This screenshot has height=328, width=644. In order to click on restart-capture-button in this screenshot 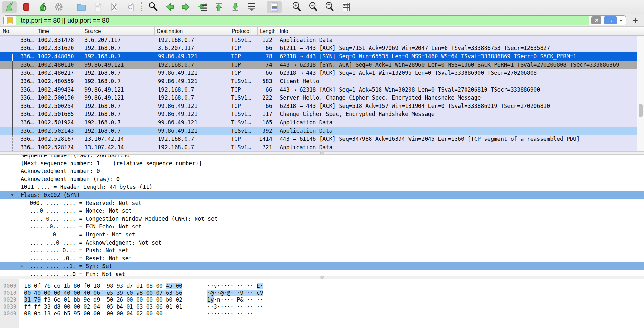, I will do `click(42, 7)`.